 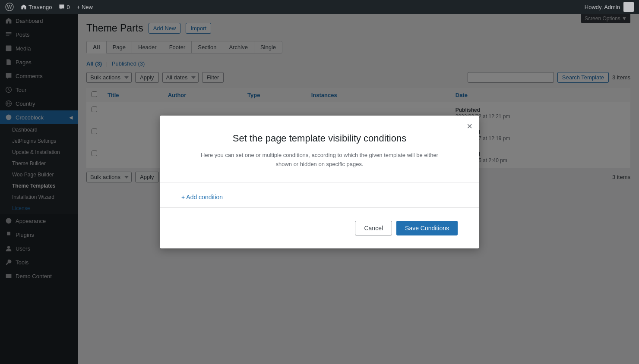 What do you see at coordinates (609, 7) in the screenshot?
I see `admin-bar-right: Howdy, Admin` at bounding box center [609, 7].